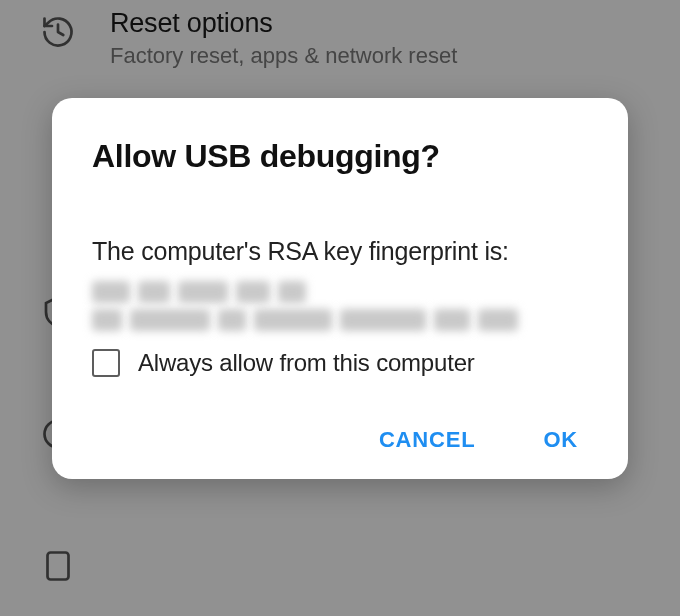  Describe the element at coordinates (340, 251) in the screenshot. I see `dialog-body: The computer's RSA key fingerprint is:` at that location.